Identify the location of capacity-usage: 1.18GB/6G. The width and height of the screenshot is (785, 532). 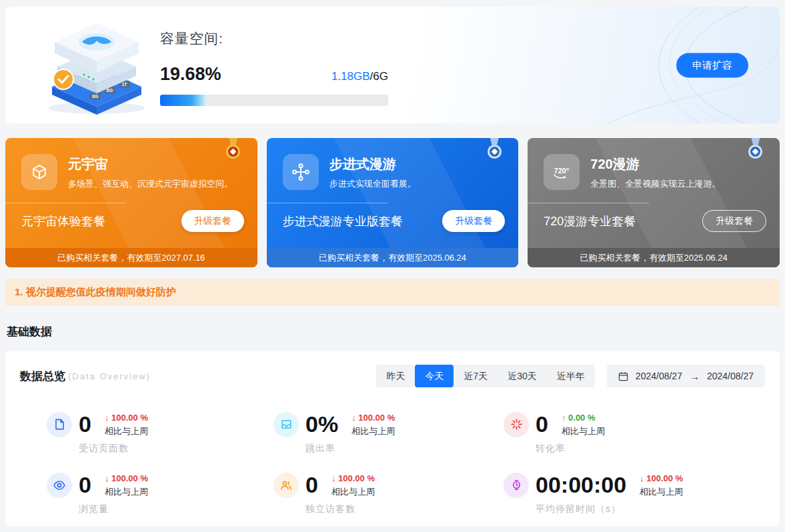
(360, 77).